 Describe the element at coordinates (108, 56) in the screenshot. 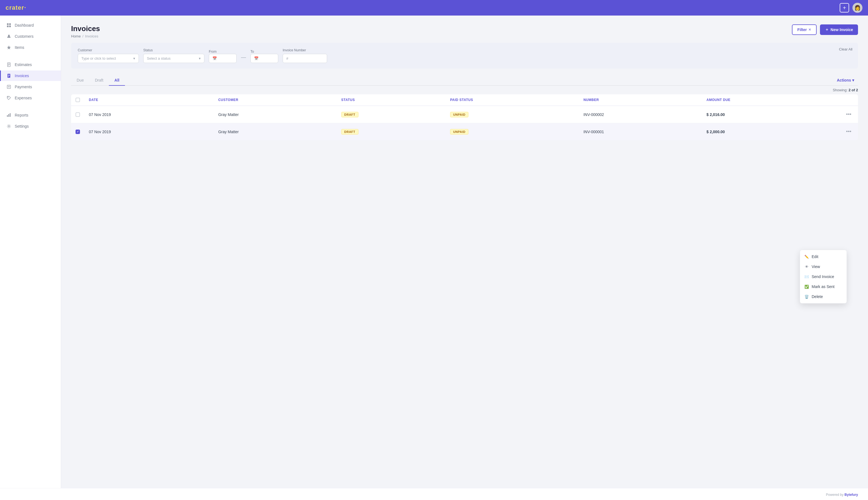

I see `customer-filter-field: Customer Type or click to select ▾` at that location.